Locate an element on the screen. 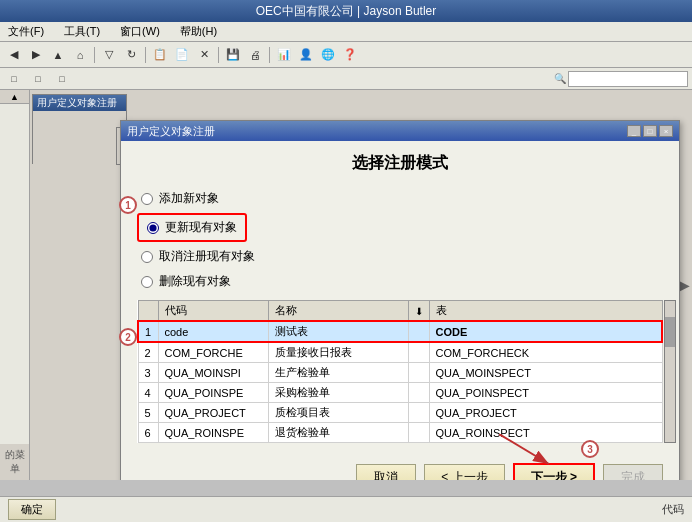 This screenshot has height=522, width=692. table-row-4: 4 QUA_POINSPE 采购检验单 QUA_POINSPECT is located at coordinates (400, 393).